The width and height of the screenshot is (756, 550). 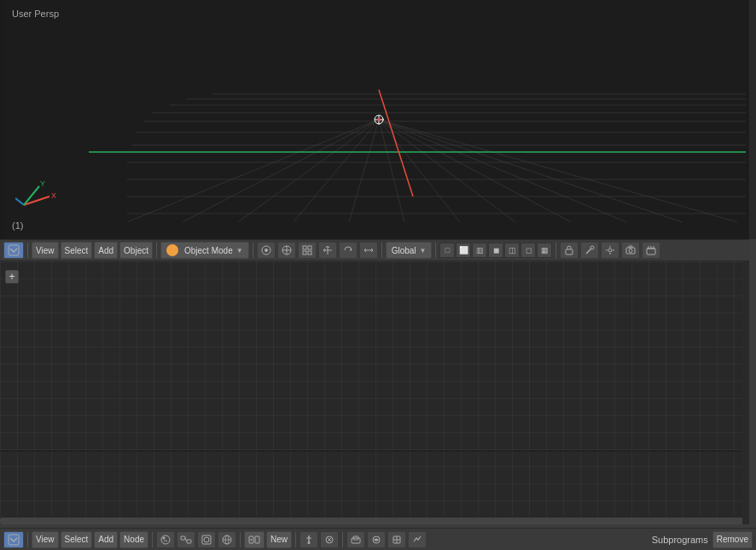 I want to click on render-solid-btn: □, so click(x=447, y=250).